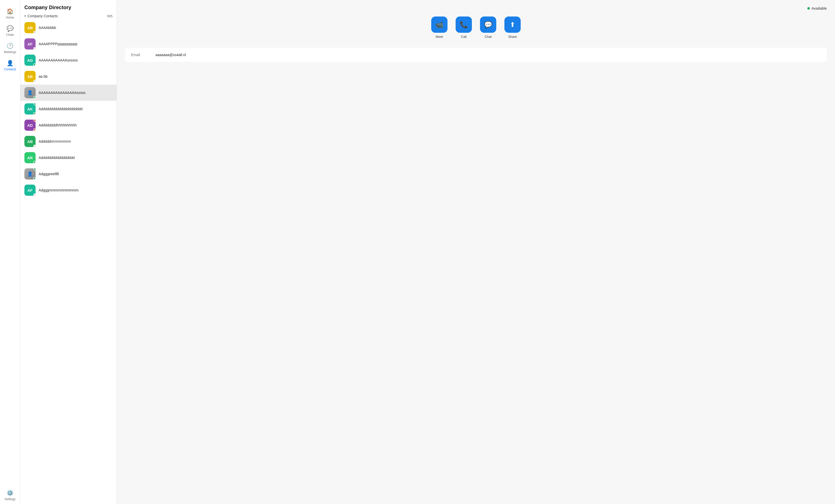 The height and width of the screenshot is (504, 835). Describe the element at coordinates (141, 55) in the screenshot. I see `email-label: Email` at that location.